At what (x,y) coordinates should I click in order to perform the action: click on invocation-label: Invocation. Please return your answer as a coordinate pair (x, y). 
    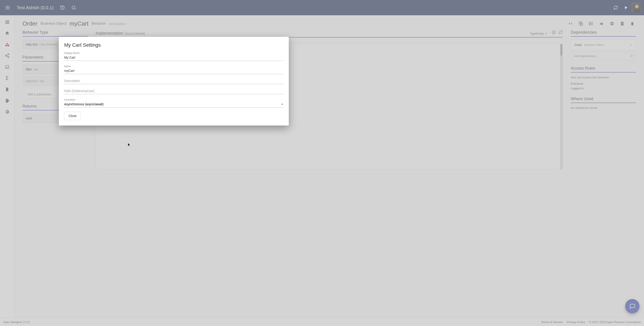
    Looking at the image, I should click on (174, 100).